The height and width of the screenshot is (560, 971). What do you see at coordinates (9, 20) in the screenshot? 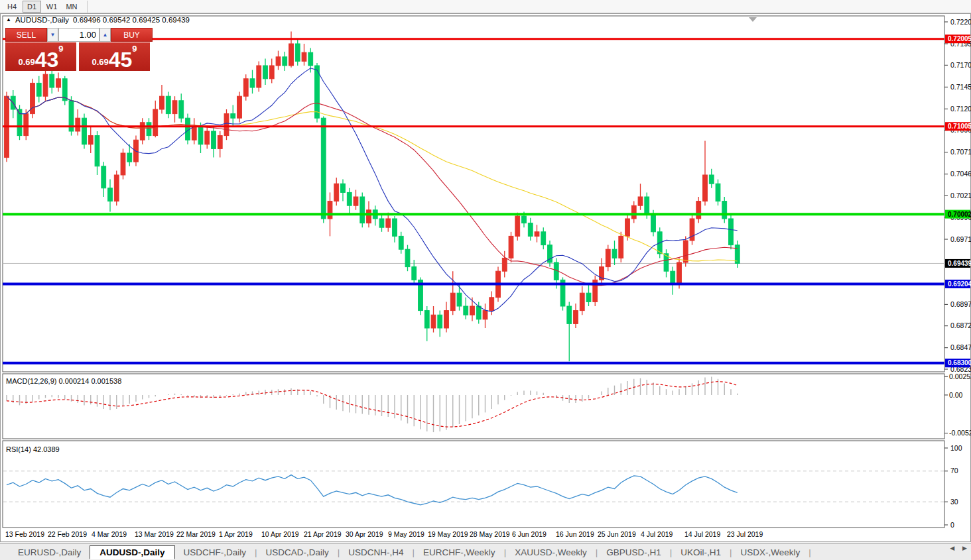
I see `collapse-triangle-icon: ▲` at bounding box center [9, 20].